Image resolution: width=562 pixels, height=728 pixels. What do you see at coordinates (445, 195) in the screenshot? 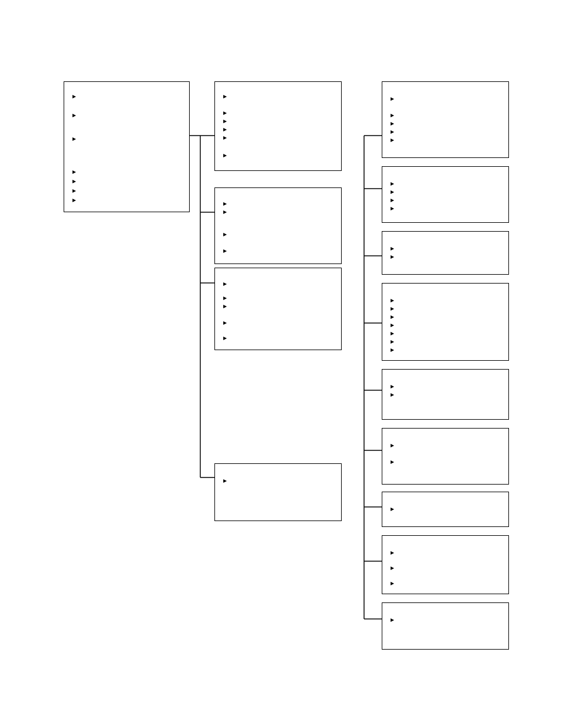
I see `diagram-box-R2` at bounding box center [445, 195].